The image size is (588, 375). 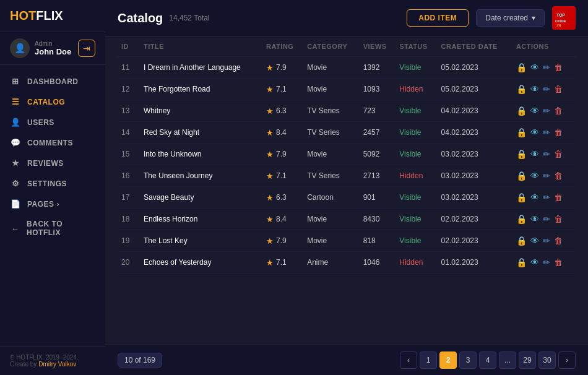 What do you see at coordinates (46, 102) in the screenshot?
I see `sidebar-item-label: CATALOG` at bounding box center [46, 102].